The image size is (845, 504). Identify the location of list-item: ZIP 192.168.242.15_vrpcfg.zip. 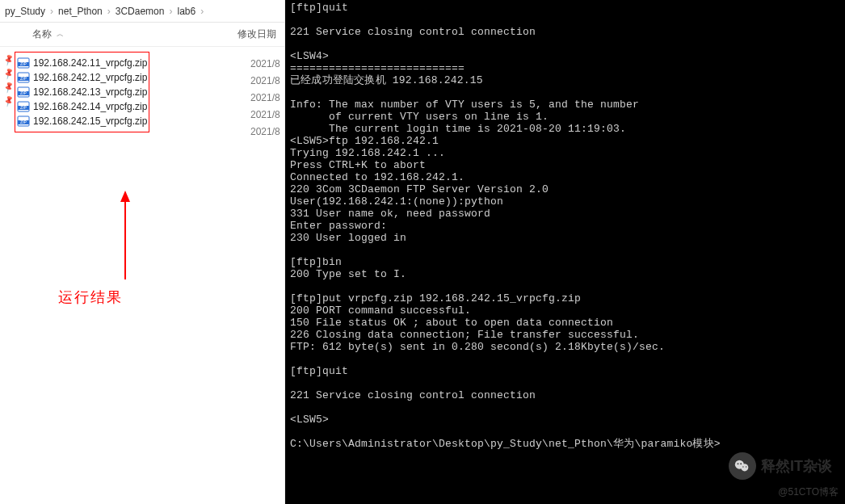
(82, 121).